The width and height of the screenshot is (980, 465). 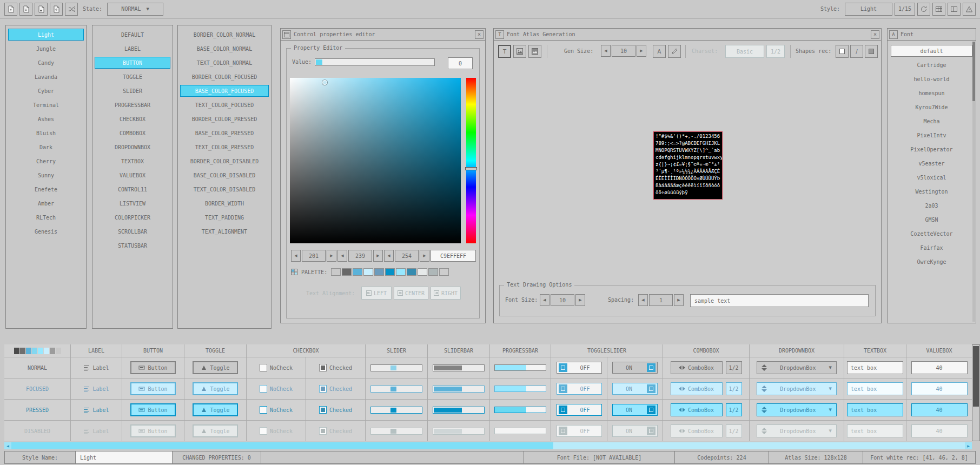 I want to click on style-list-item: Dark, so click(x=46, y=147).